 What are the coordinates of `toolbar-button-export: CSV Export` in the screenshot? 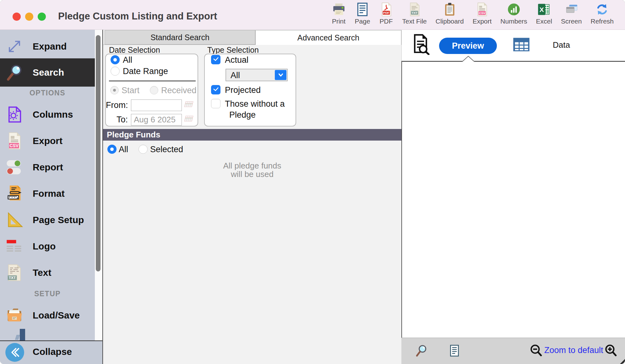 It's located at (482, 14).